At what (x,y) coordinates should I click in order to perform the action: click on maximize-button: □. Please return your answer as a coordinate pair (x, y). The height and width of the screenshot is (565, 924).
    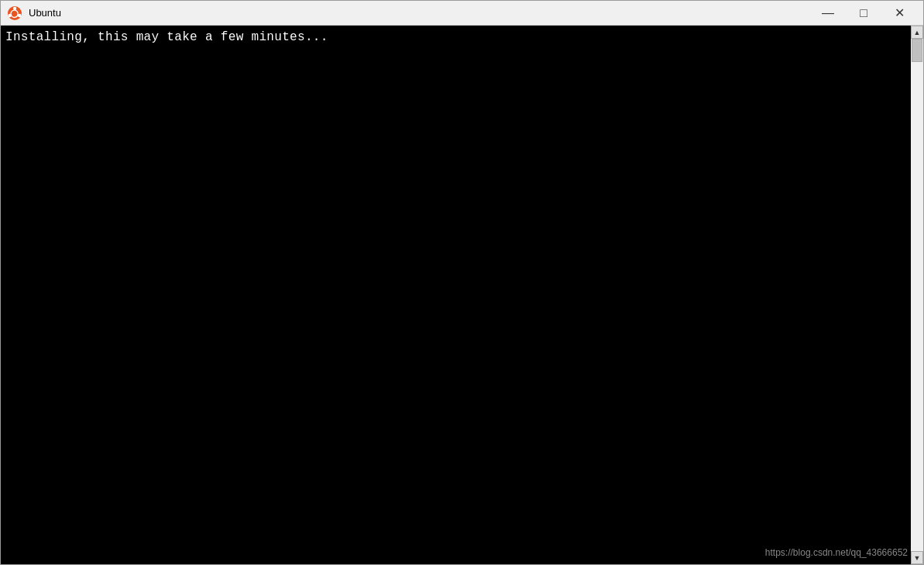
    Looking at the image, I should click on (864, 13).